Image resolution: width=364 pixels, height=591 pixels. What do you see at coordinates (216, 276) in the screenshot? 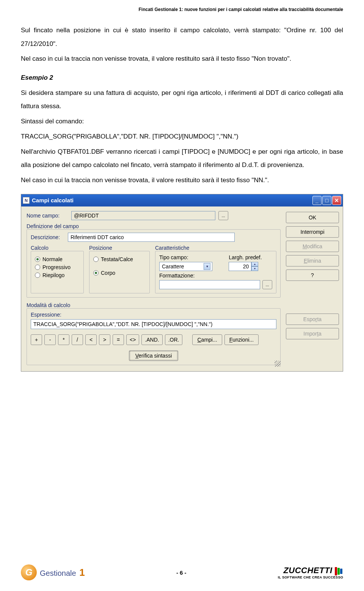
I see `formattazione-label: Formattazione:` at bounding box center [216, 276].